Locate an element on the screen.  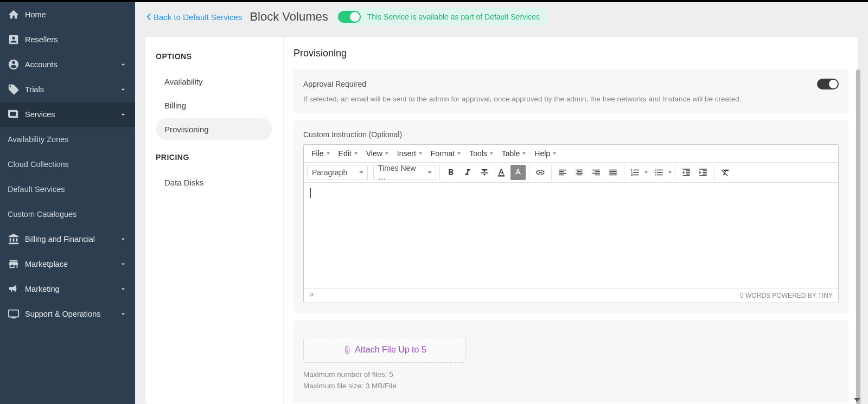
editor-menu-file: File is located at coordinates (321, 153).